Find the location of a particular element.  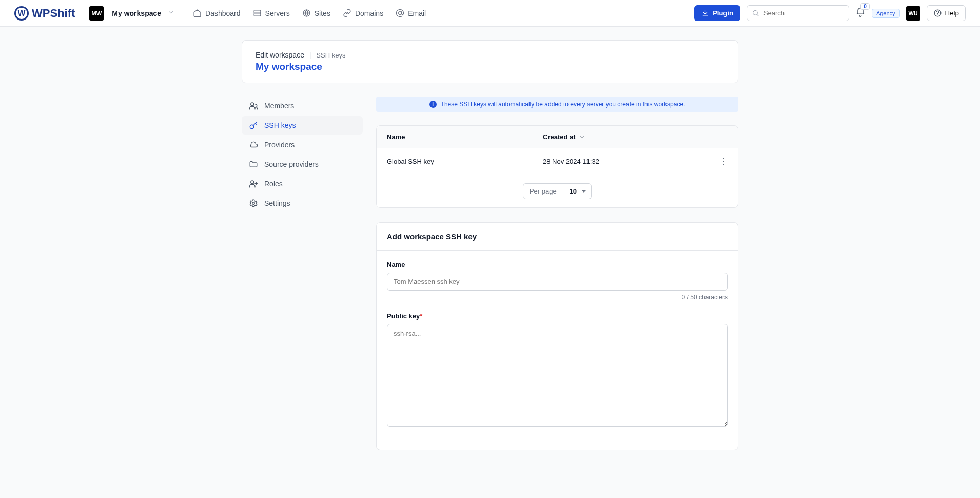

sidebar-item-providers: Providers is located at coordinates (302, 145).